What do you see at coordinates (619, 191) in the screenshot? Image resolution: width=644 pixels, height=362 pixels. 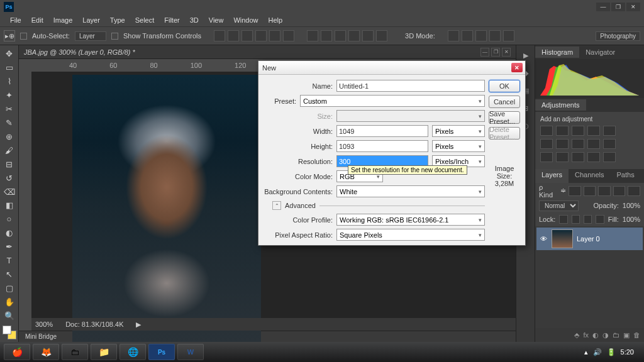 I see `filter-shape-icon` at bounding box center [619, 191].